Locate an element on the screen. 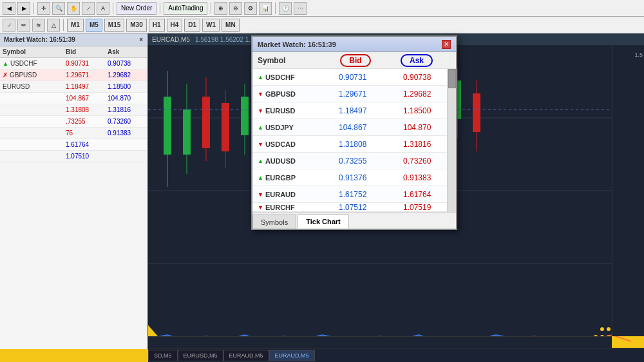  tf-d1: D1 is located at coordinates (192, 25).